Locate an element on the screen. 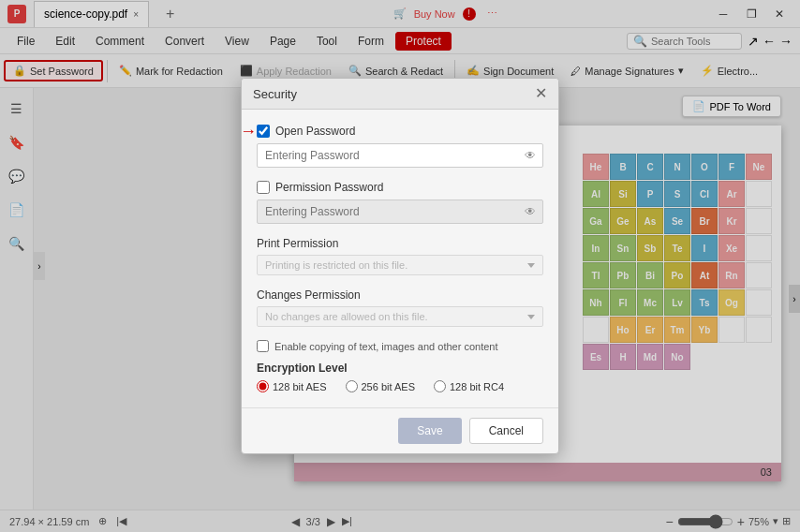  radio-128-rc4-label: 128 bit RC4 is located at coordinates (477, 387).